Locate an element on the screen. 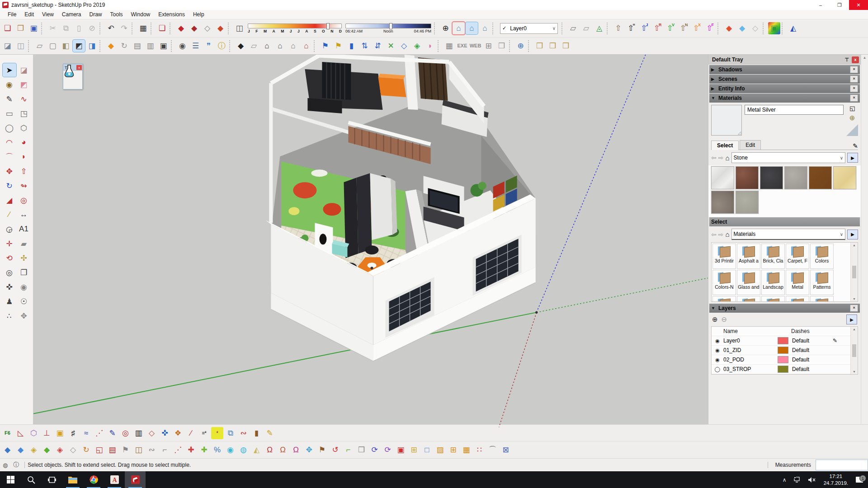 This screenshot has width=868, height=488. floating-toolbar: T... x is located at coordinates (73, 77).